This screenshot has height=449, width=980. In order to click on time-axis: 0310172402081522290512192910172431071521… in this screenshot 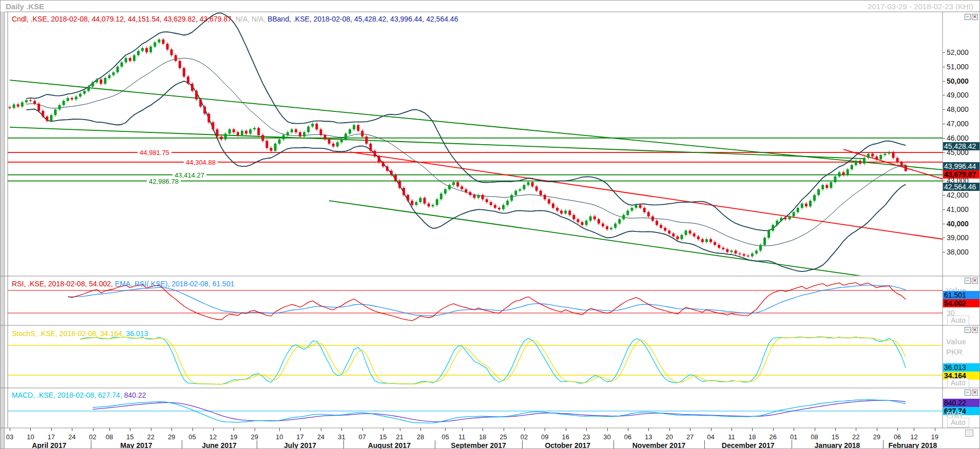, I will do `click(490, 438)`.